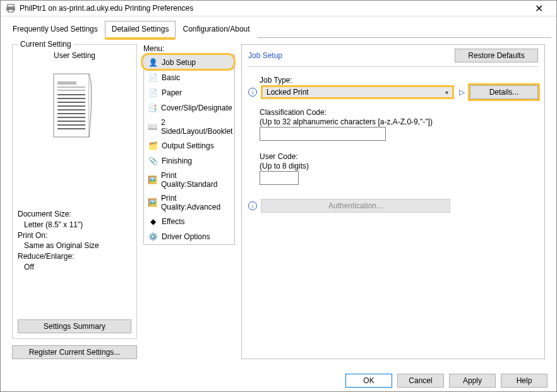 The image size is (557, 392). I want to click on panel-title: Job Setup, so click(351, 56).